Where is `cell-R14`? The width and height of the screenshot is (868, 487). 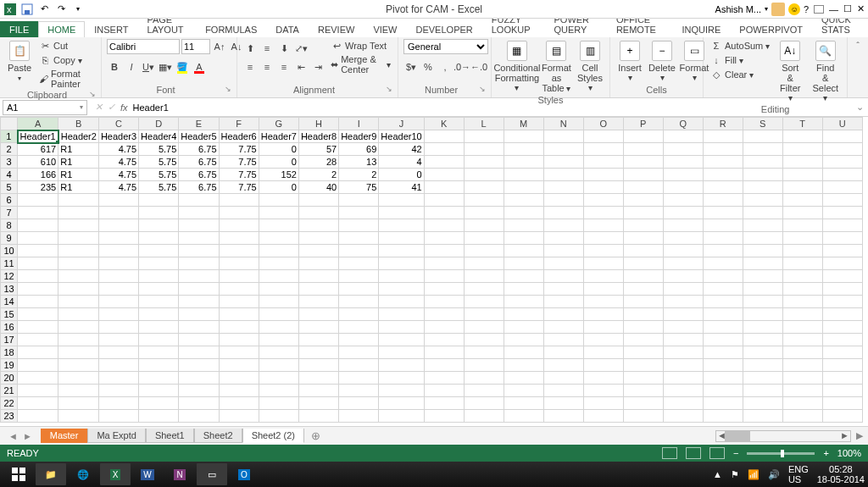 cell-R14 is located at coordinates (722, 302).